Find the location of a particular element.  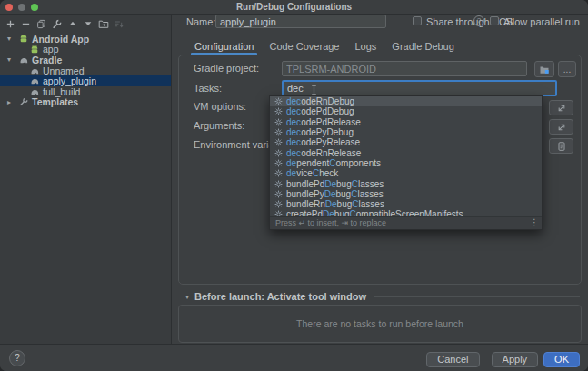

choose-gradle-project-button is located at coordinates (544, 69).